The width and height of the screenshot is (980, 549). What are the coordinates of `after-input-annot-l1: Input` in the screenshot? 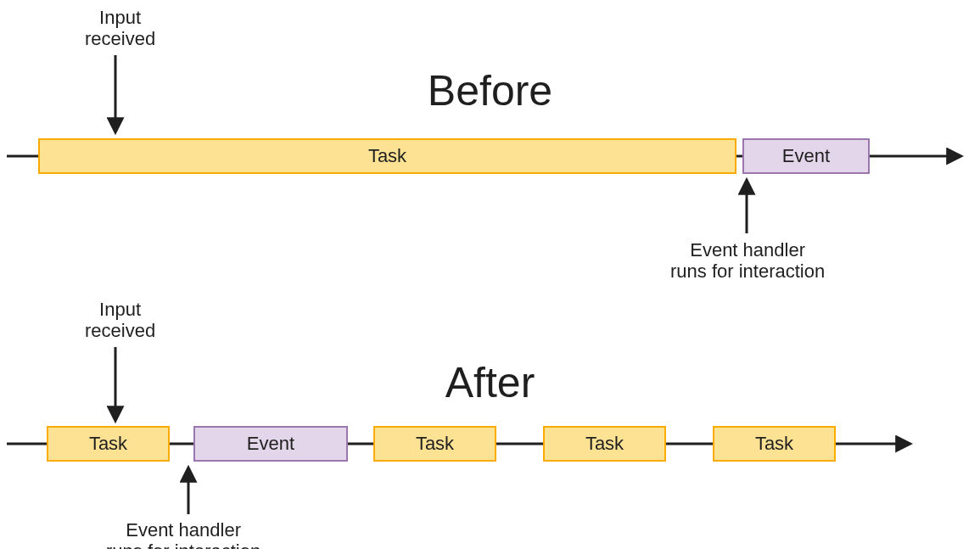 It's located at (120, 309).